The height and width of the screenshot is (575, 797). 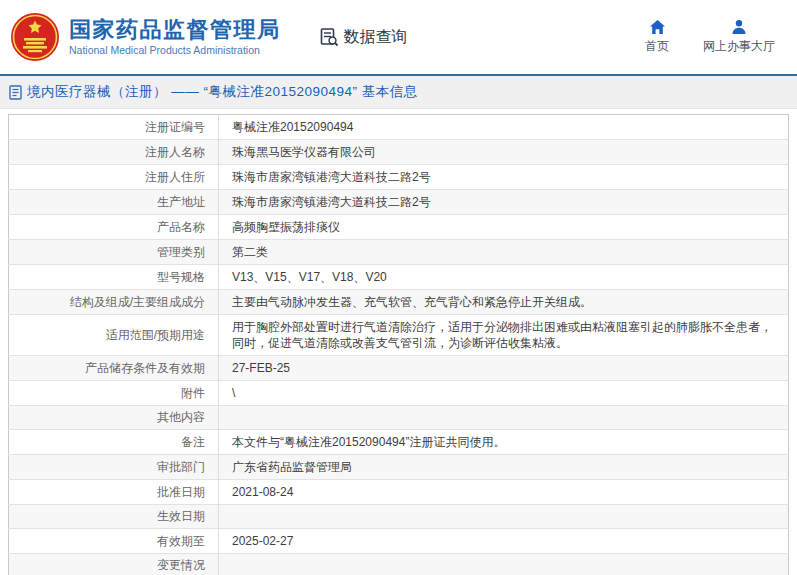 I want to click on table-row: 适用范围/预期用途 用于胸腔外部处置时进行气道清除治疗，适用于分泌物排出困难或由…, so click(x=399, y=336).